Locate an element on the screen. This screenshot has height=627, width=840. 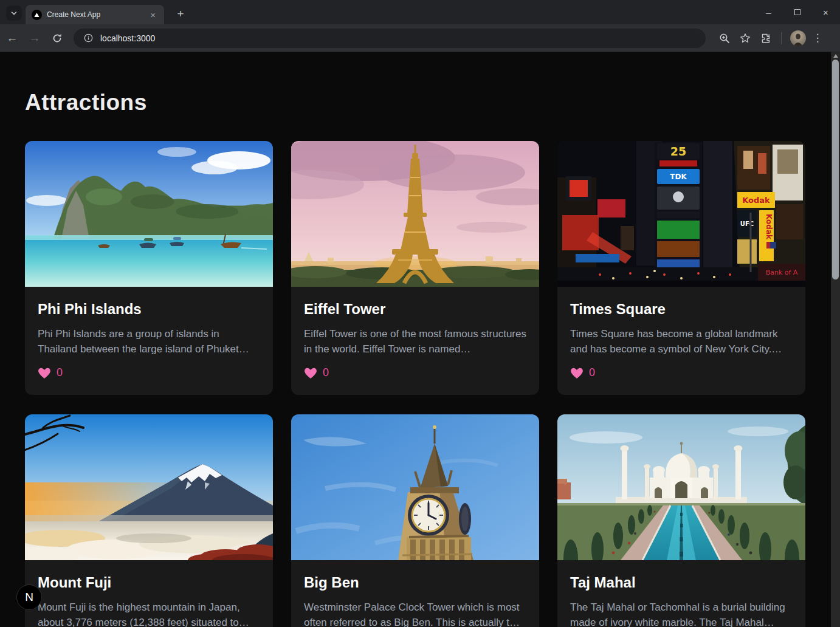
attraction-title: Big Ben is located at coordinates (415, 583).